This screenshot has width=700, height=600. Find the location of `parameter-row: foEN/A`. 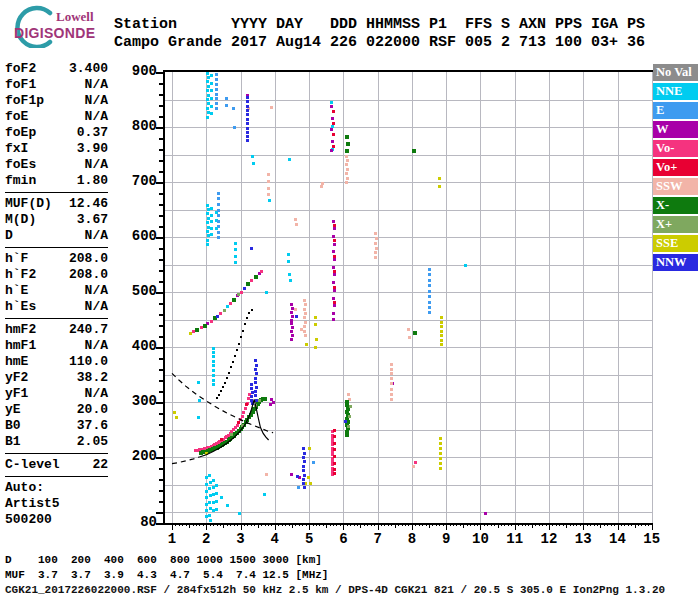

parameter-row: foEN/A is located at coordinates (56, 117).